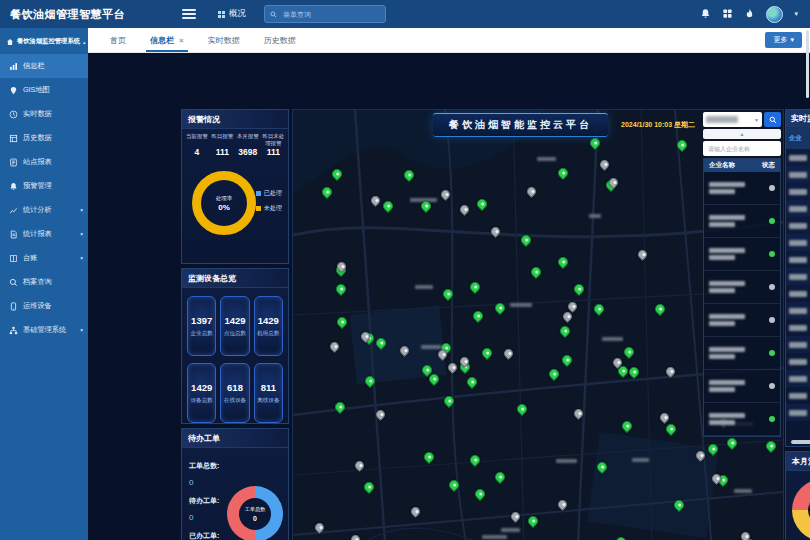 The image size is (810, 540). I want to click on hamburger-menu-icon, so click(189, 14).